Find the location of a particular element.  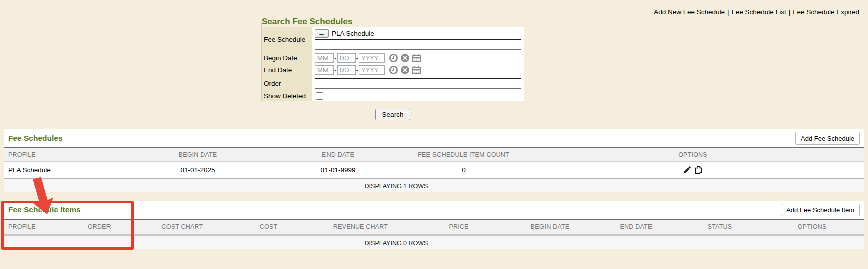

begin-date-month-input is located at coordinates (324, 58).